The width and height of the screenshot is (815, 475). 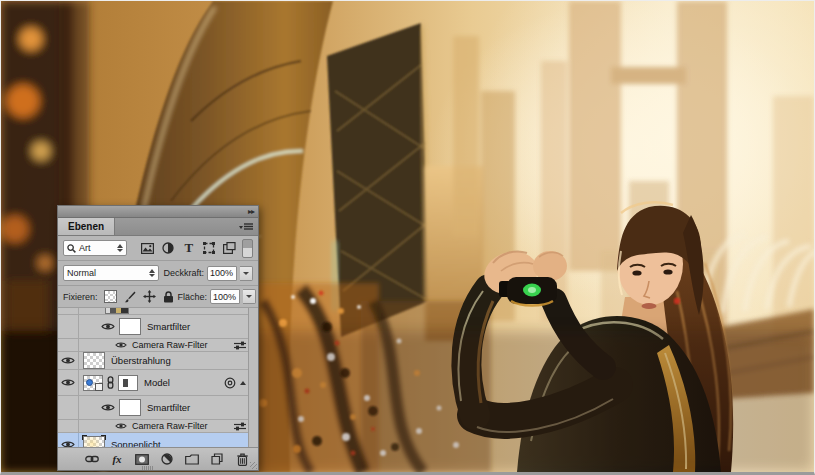 What do you see at coordinates (158, 274) in the screenshot?
I see `blend-row: Normal Deckkraft: 100%` at bounding box center [158, 274].